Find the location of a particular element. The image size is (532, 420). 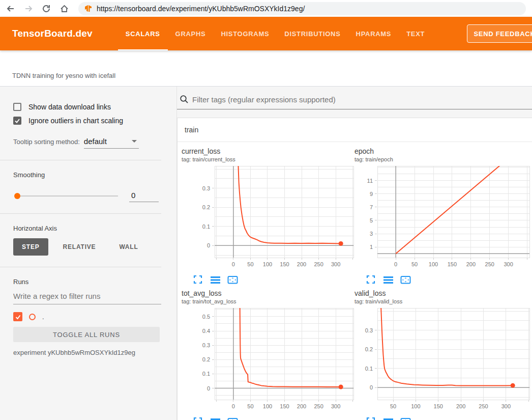

chart-title: valid_loss is located at coordinates (444, 293).